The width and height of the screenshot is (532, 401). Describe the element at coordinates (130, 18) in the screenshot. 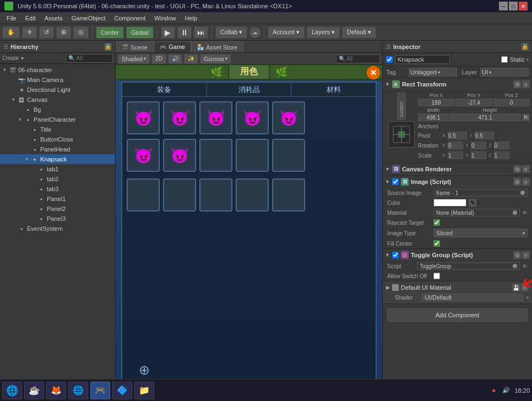

I see `menu-component: Component` at that location.